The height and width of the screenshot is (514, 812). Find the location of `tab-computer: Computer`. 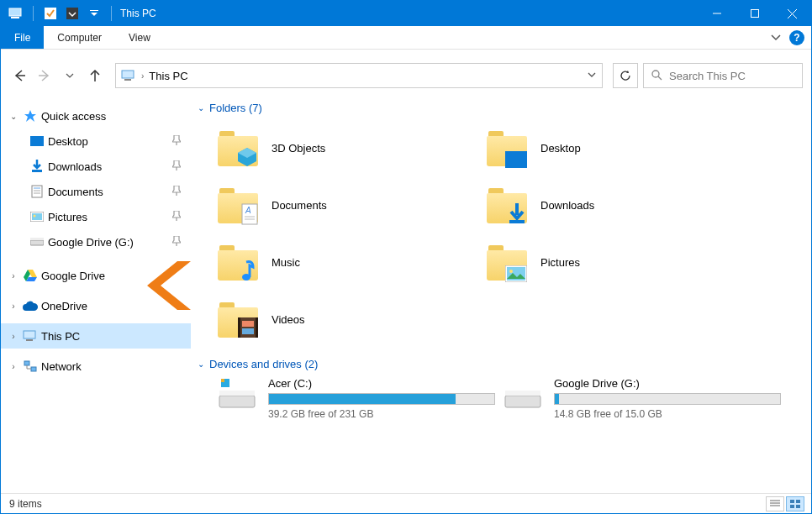

tab-computer: Computer is located at coordinates (79, 37).